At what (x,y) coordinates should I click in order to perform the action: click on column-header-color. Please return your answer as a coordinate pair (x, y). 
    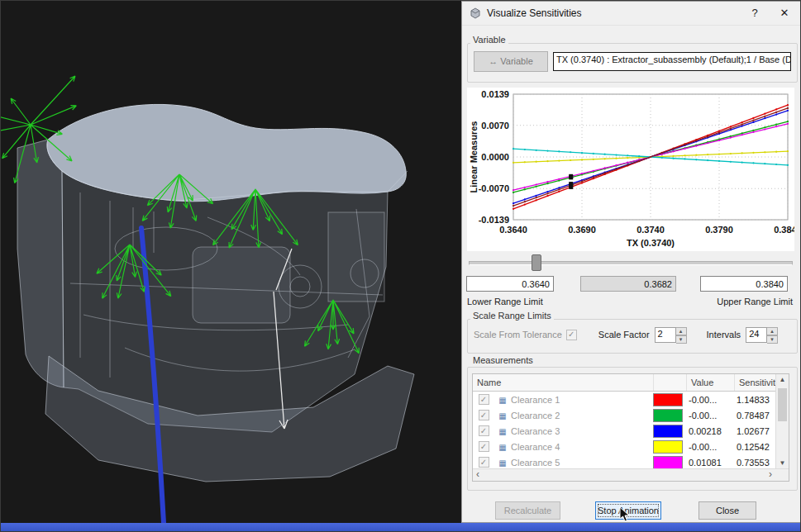
    Looking at the image, I should click on (670, 382).